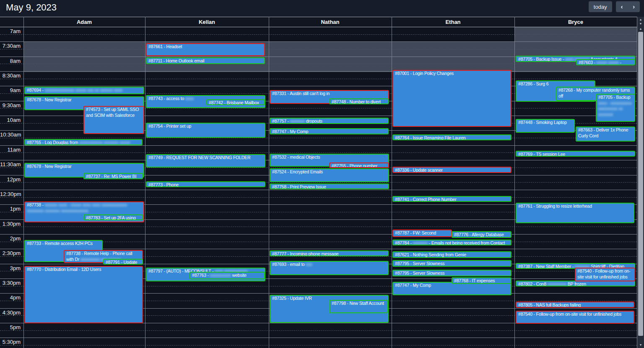 The height and width of the screenshot is (348, 644). Describe the element at coordinates (205, 61) in the screenshot. I see `calendar-event: #87711 - Home Outlook email` at that location.